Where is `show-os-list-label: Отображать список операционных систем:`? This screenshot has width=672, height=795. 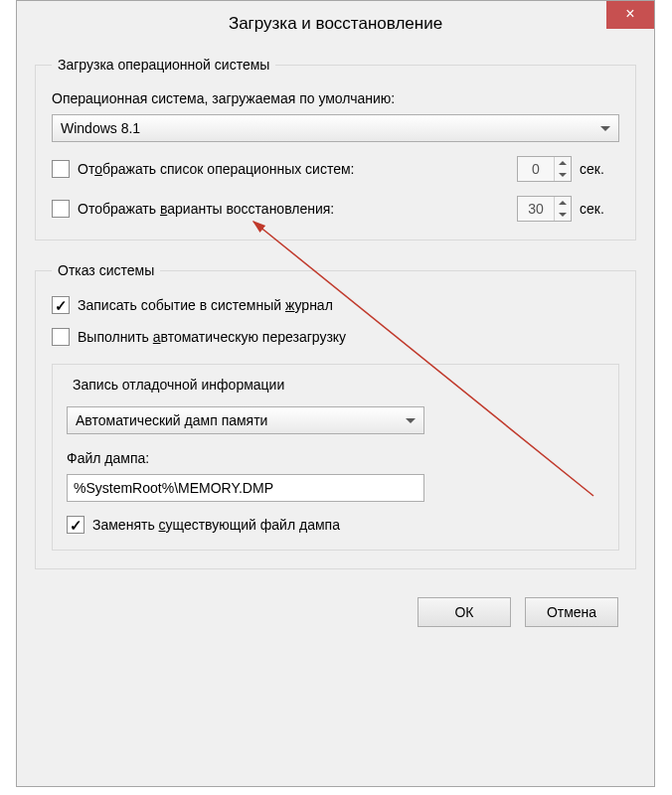
show-os-list-label: Отображать список операционных систем: is located at coordinates (216, 169).